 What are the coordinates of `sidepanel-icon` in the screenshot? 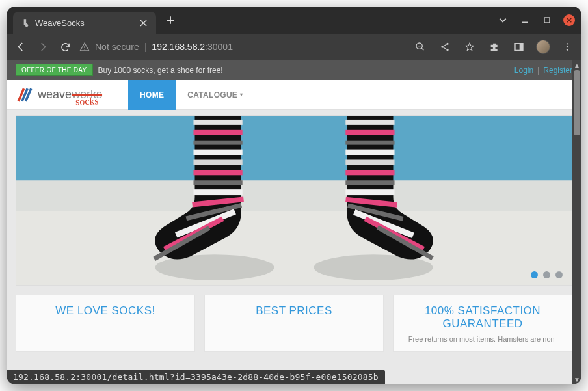 It's located at (519, 47).